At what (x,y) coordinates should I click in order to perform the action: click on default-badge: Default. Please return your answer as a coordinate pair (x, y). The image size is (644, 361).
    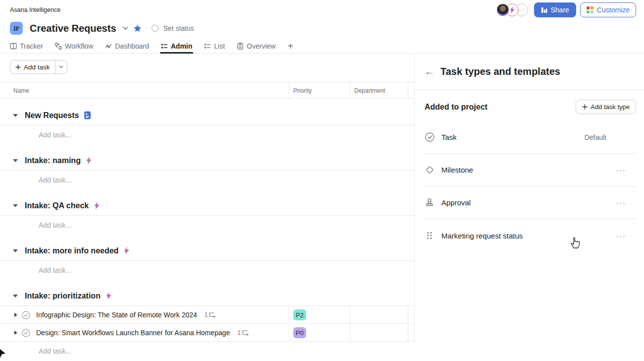
    Looking at the image, I should click on (610, 137).